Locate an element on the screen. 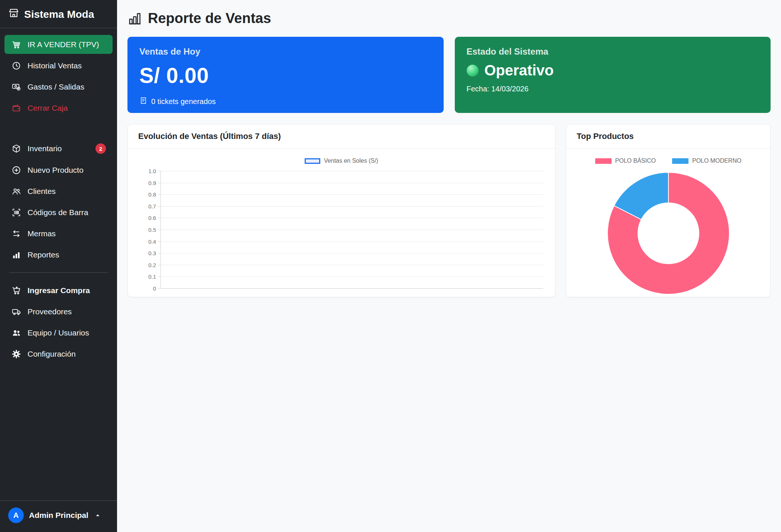 This screenshot has height=532, width=781. sidebar-item-label: Ingresar Compra is located at coordinates (59, 291).